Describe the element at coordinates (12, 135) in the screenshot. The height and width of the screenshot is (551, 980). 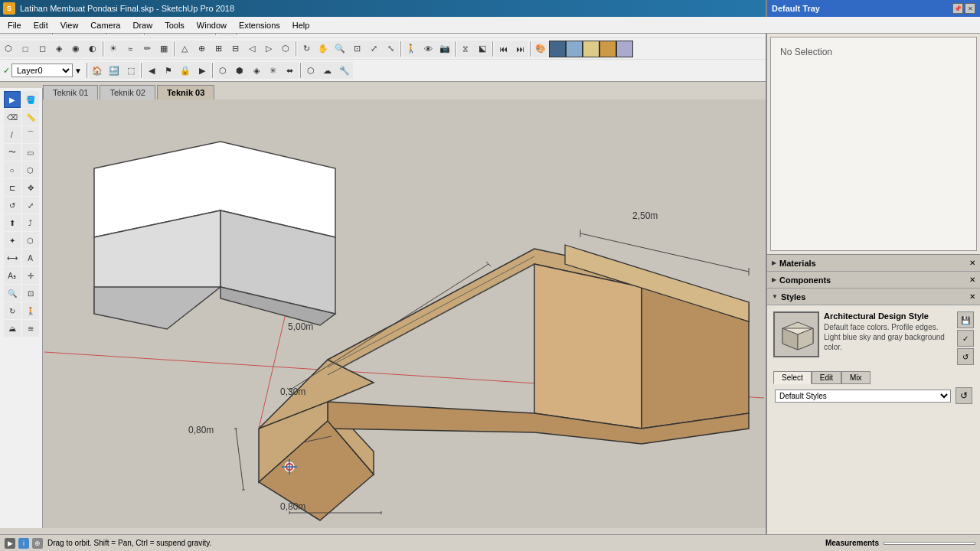
I see `line-tool-btn: /` at that location.